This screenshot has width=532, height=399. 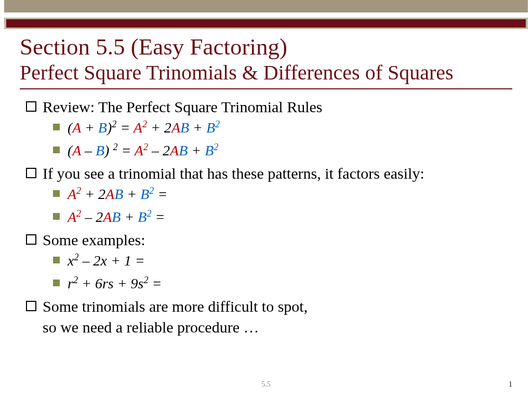 I want to click on formula-line: r2 + 6rs + 9s2 =, so click(x=290, y=284).